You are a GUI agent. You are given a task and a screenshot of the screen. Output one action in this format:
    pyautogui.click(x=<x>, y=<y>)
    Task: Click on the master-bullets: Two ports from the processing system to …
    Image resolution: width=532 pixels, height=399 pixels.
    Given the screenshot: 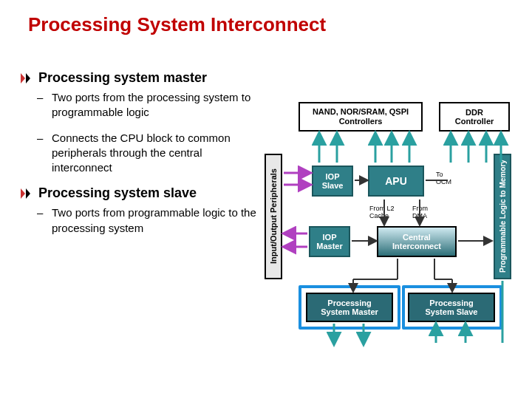 What is the action you would take?
    pyautogui.click(x=149, y=133)
    